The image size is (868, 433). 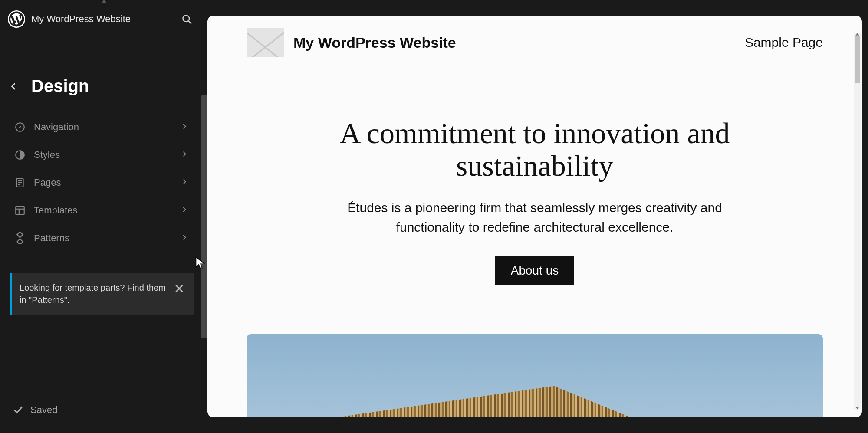 I want to click on sidebar-footer: Saved, so click(x=102, y=413).